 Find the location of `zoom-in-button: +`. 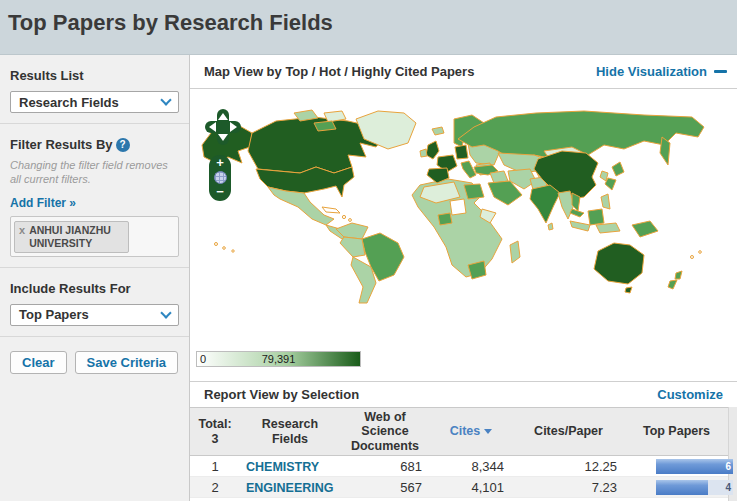

zoom-in-button: + is located at coordinates (220, 163).